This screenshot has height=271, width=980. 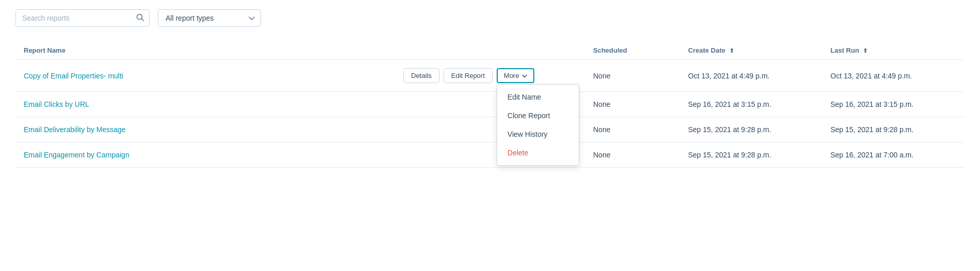 What do you see at coordinates (468, 75) in the screenshot?
I see `edit-report-button: Edit Report` at bounding box center [468, 75].